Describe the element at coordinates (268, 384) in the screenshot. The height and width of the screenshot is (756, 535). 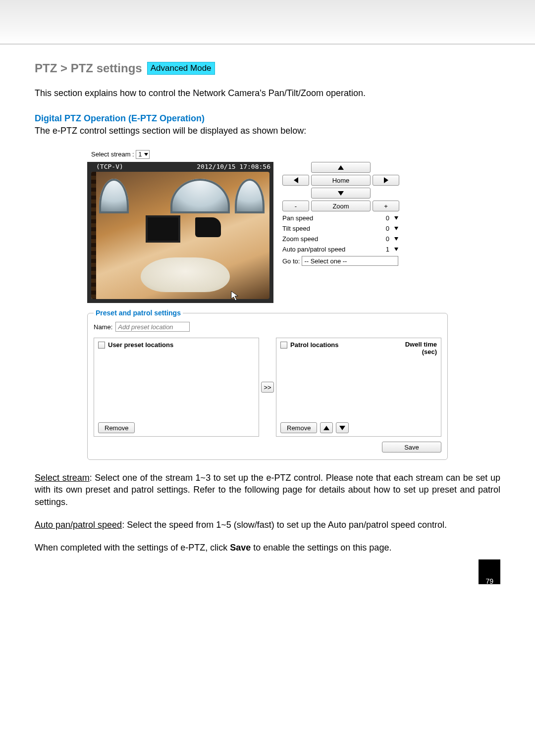
I see `preset-patrol-fieldset: Preset and patrol settings Name: User pr…` at that location.